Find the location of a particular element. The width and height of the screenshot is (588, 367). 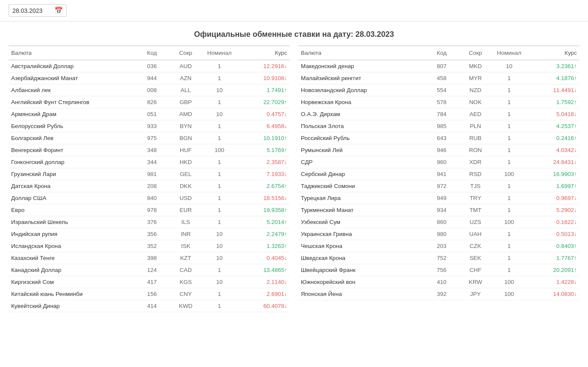

right-header-nominal: Номинал is located at coordinates (509, 53).